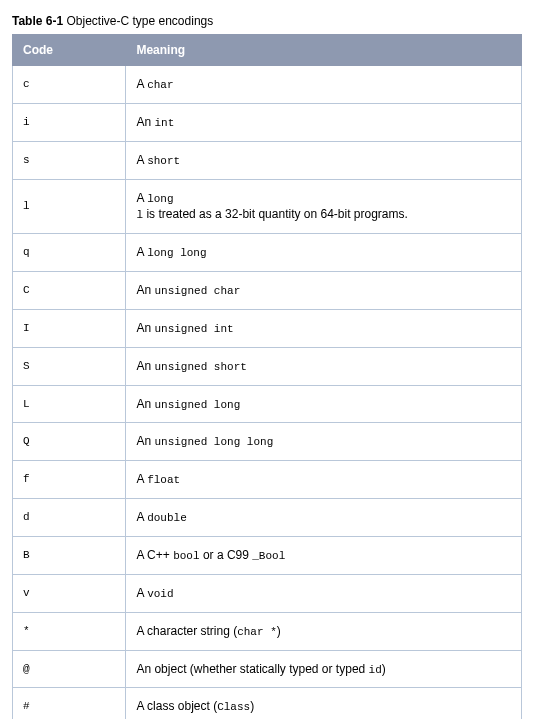 The height and width of the screenshot is (719, 534). Describe the element at coordinates (324, 480) in the screenshot. I see `meaning-cell: A float` at that location.